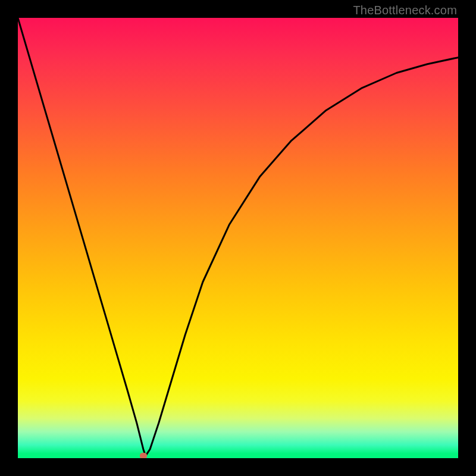  I want to click on watermark-text: TheBottleneck.com, so click(405, 11).